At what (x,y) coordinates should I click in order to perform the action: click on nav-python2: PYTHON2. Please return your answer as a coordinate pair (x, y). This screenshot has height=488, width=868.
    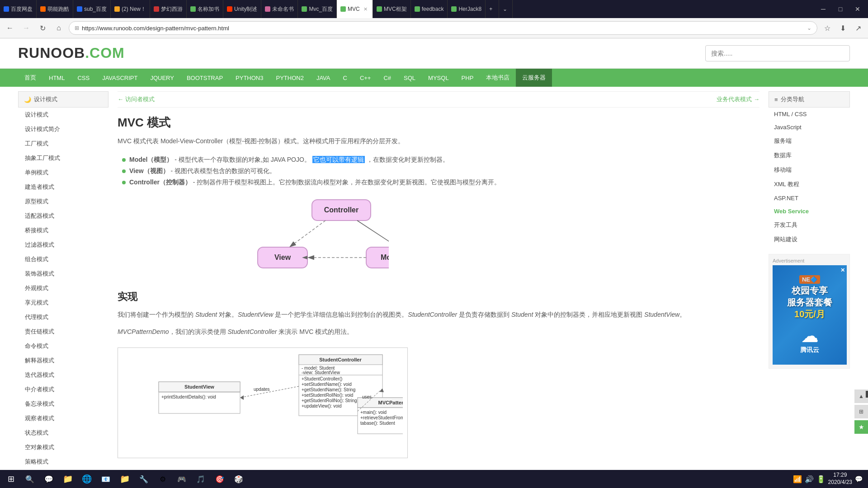
    Looking at the image, I should click on (289, 78).